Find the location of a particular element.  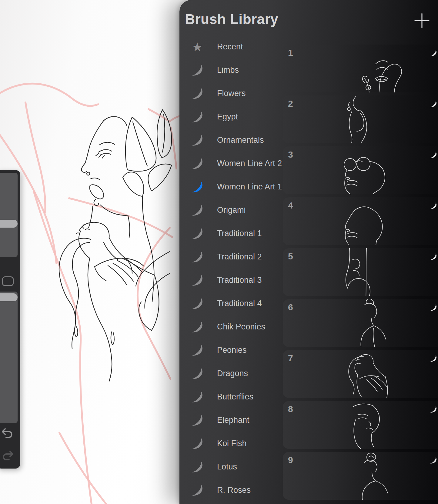

undo-icon is located at coordinates (8, 433).